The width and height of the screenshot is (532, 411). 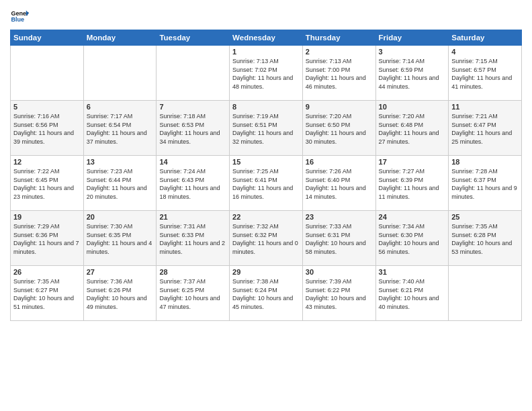 I want to click on calendar-cell: 10Sunrise: 7:20 AM Sunset: 6:48 PM Dayli…, so click(x=412, y=128).